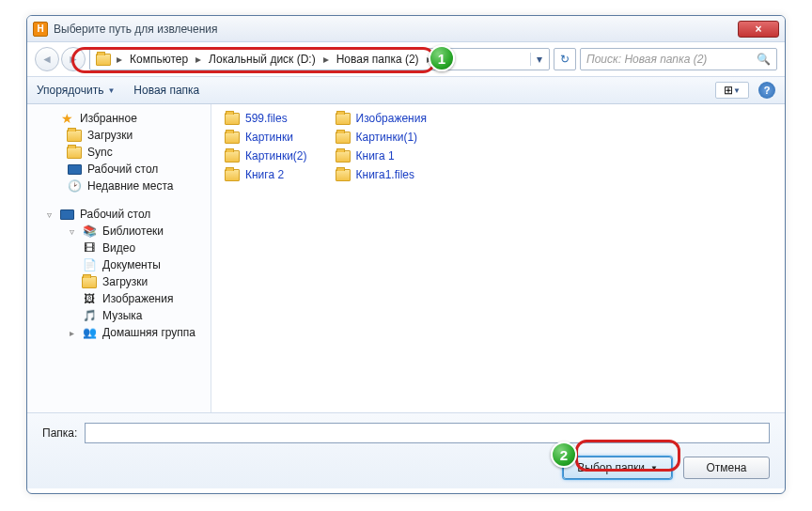 The width and height of the screenshot is (812, 511). I want to click on back-button: ◄, so click(47, 59).